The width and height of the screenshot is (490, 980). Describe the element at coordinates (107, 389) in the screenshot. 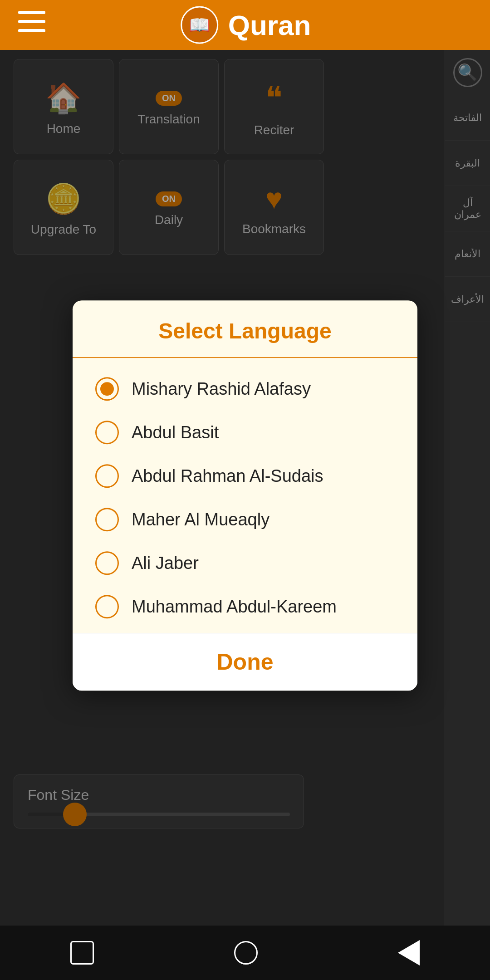

I see `radio-mishary` at that location.